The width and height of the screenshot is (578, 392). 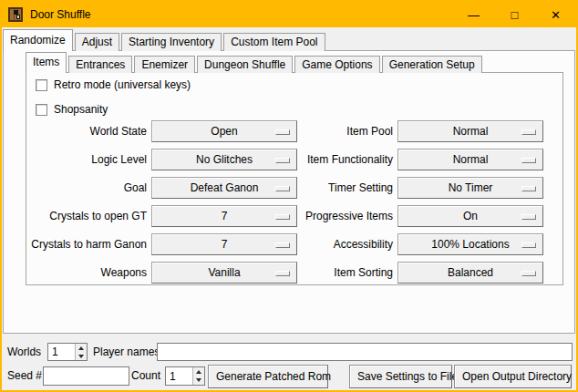 What do you see at coordinates (97, 42) in the screenshot?
I see `tab-adjust: Adjust` at bounding box center [97, 42].